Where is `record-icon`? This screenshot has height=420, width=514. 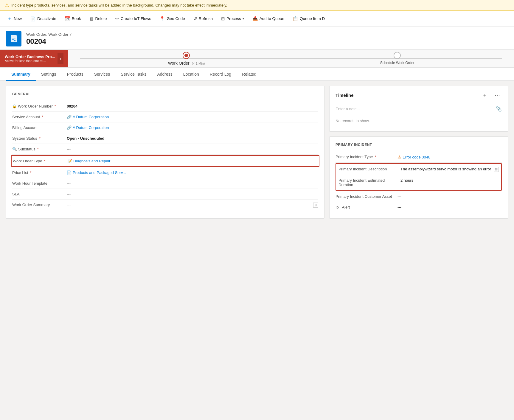 record-icon is located at coordinates (14, 39).